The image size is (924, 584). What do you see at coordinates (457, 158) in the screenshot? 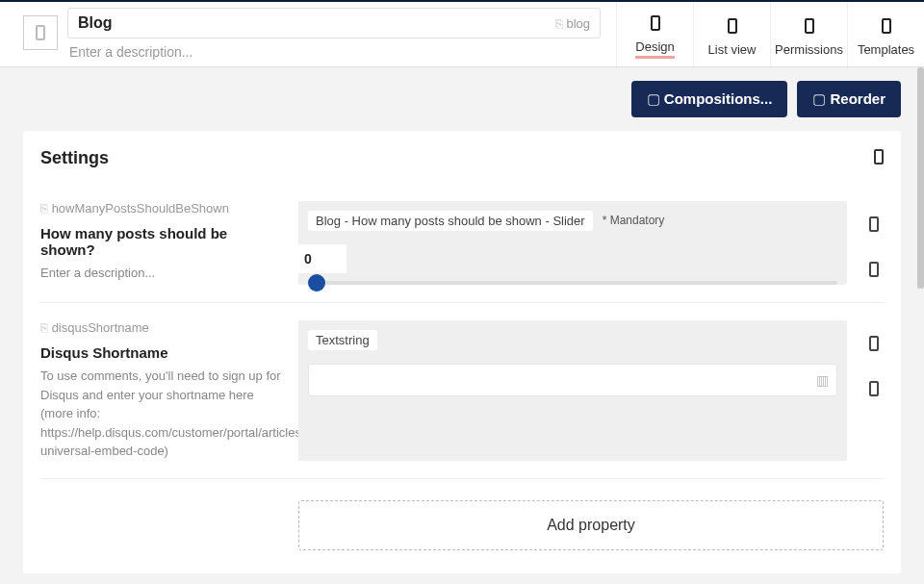
I see `panel-title: Settings` at bounding box center [457, 158].